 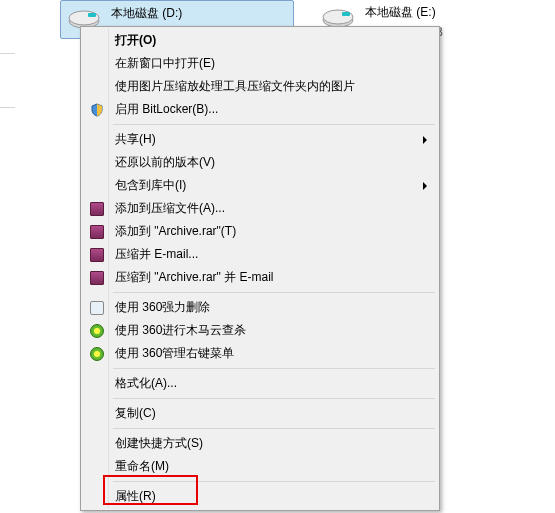 I want to click on menu-create-shortcut: 创建快捷方式(S), so click(x=260, y=444).